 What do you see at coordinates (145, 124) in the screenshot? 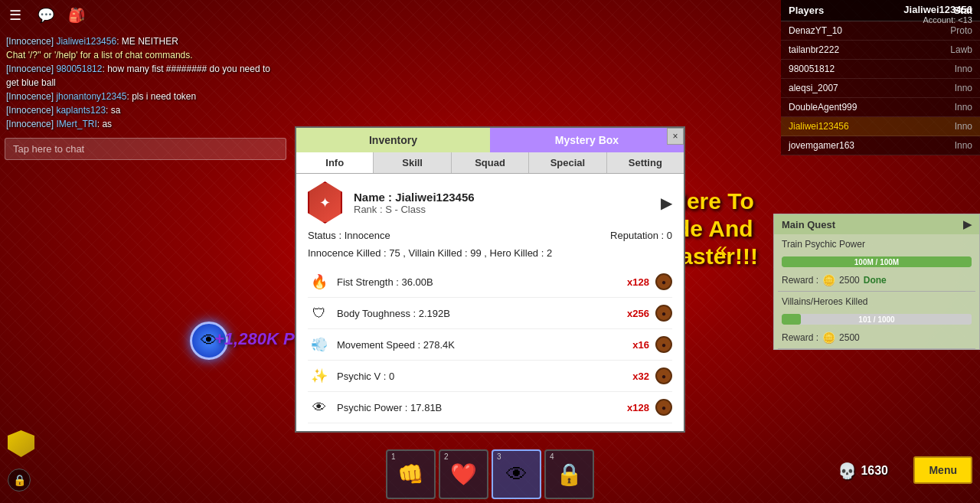
I see `chat-message: [Innocence] IMert_TRI: as` at bounding box center [145, 124].